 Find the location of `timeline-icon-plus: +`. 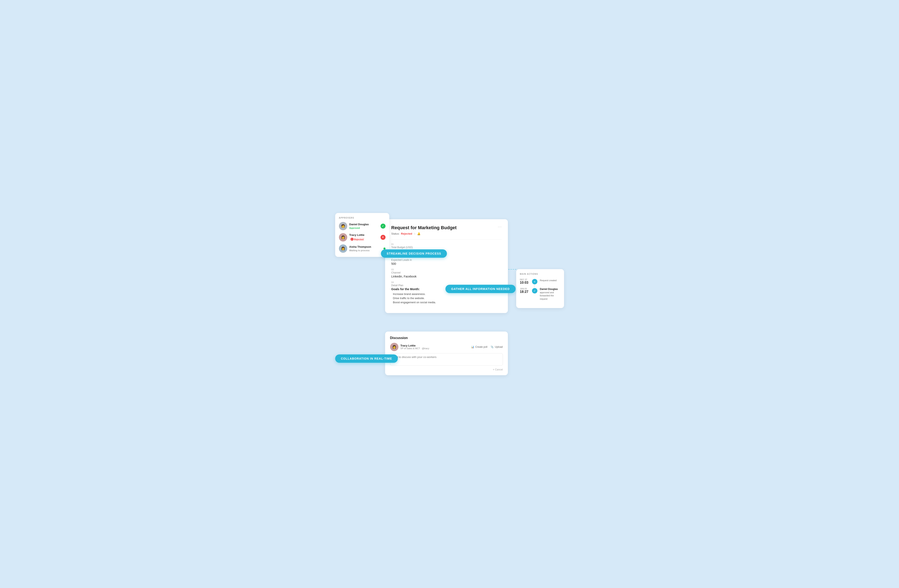

timeline-icon-plus: + is located at coordinates (535, 282).